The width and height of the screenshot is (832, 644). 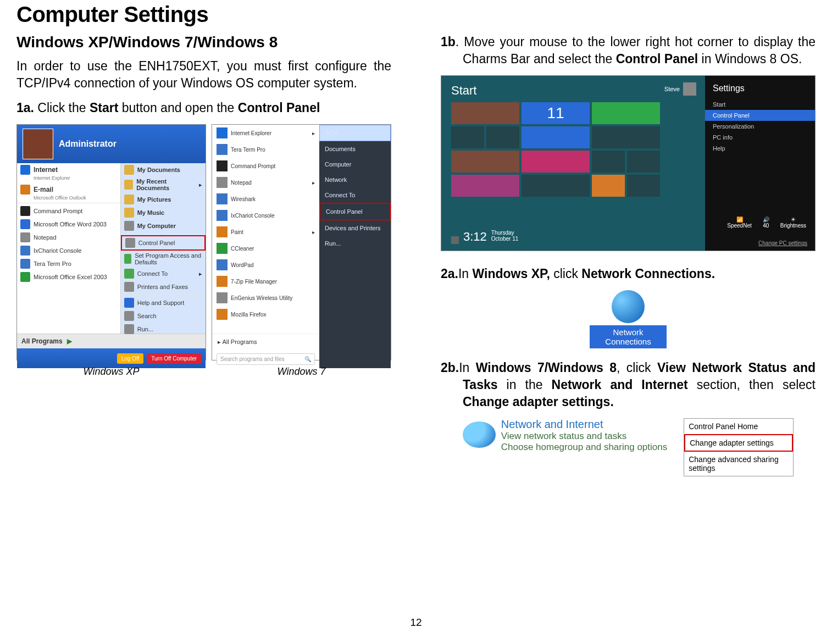 I want to click on w7-menu-item: Documents, so click(x=355, y=149).